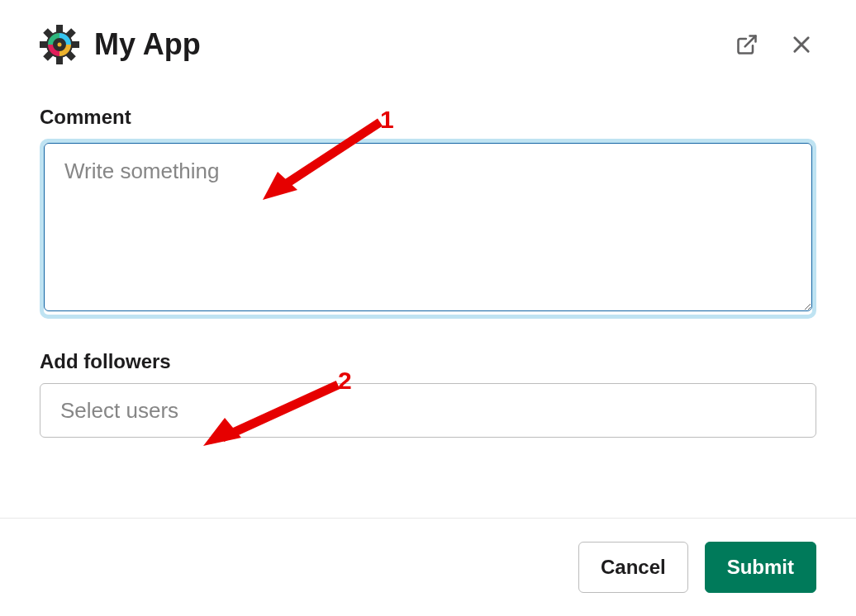 The width and height of the screenshot is (856, 616). What do you see at coordinates (747, 45) in the screenshot?
I see `external-link-icon` at bounding box center [747, 45].